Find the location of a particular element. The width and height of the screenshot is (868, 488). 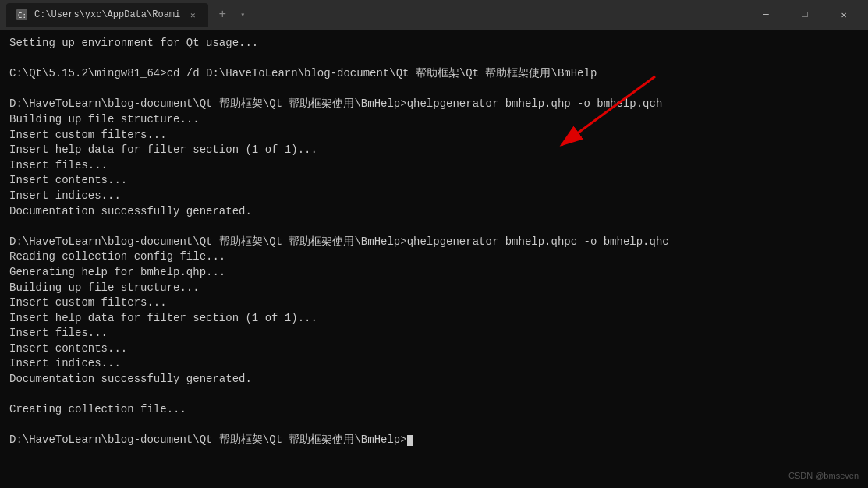

tab-dropdown-button: ▾ is located at coordinates (243, 15).